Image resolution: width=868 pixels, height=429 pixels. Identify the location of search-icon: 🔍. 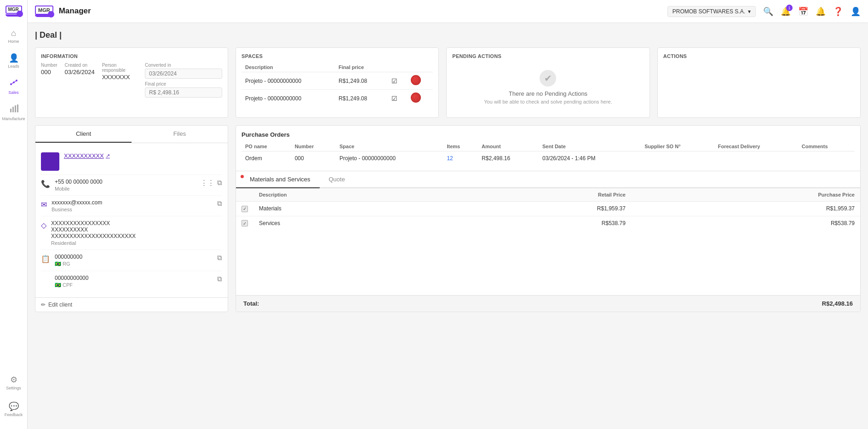
(768, 12).